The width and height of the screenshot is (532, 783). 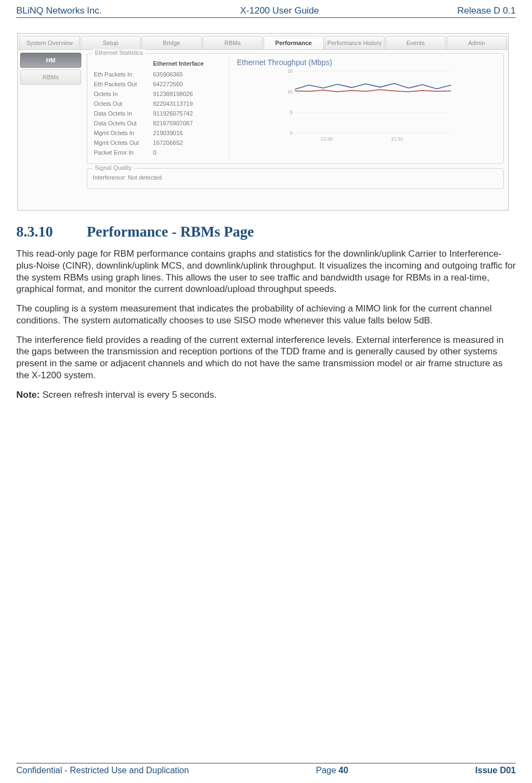 What do you see at coordinates (155, 143) in the screenshot?
I see `table-row: Mgmt Octets Out167206652` at bounding box center [155, 143].